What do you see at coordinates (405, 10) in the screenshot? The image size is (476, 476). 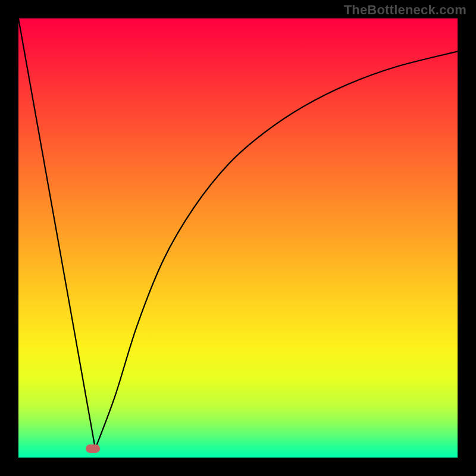 I see `watermark-text: TheBottleneck.com` at bounding box center [405, 10].